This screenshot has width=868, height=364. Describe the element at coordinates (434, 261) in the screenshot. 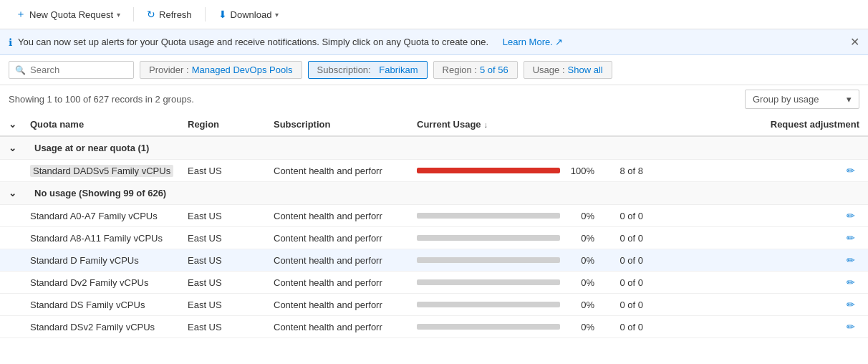

I see `table-row: Standard D Family vCPUs East US Content …` at that location.